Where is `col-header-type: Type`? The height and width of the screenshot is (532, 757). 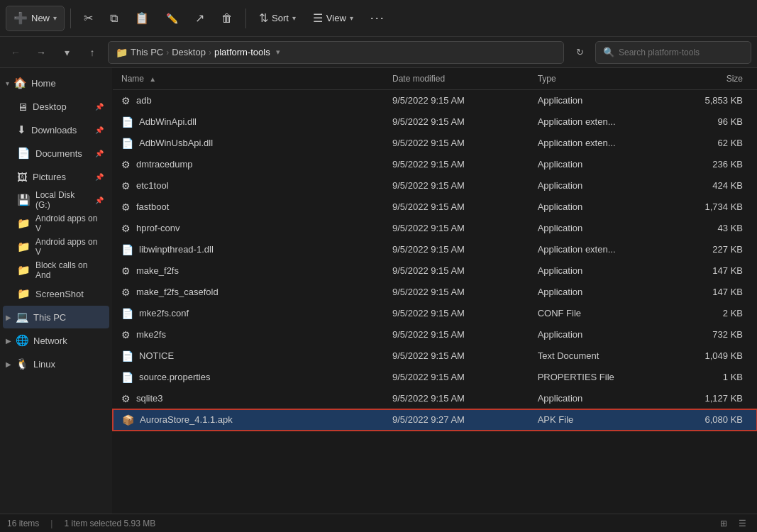
col-header-type: Type is located at coordinates (602, 79).